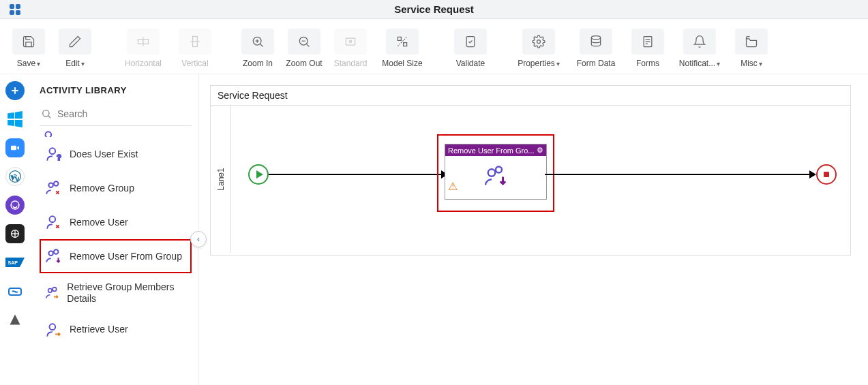 The image size is (868, 385). I want to click on activity-item-does-user-exist: ? Does User Exist, so click(116, 154).